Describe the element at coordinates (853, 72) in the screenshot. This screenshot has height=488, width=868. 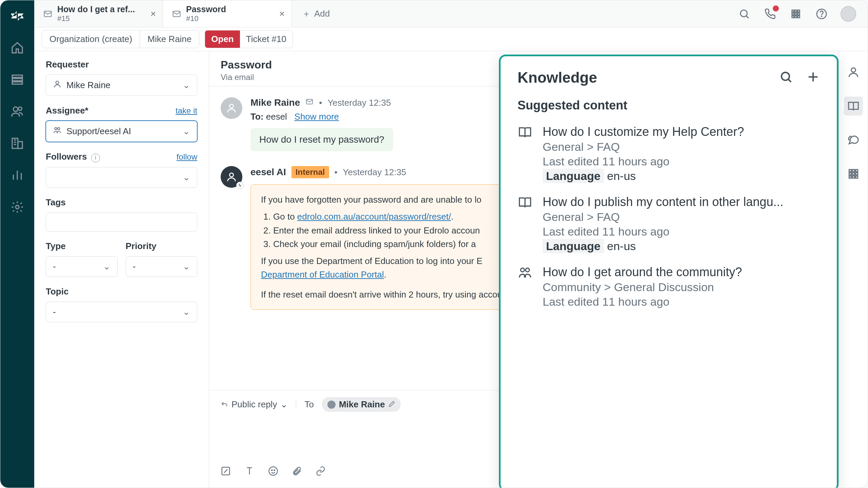
I see `context-user-button` at that location.